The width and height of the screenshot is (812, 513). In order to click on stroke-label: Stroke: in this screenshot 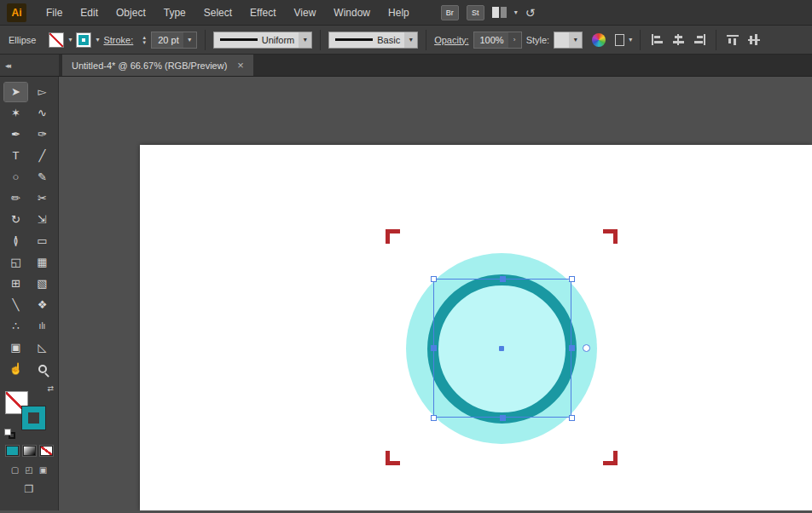, I will do `click(118, 40)`.